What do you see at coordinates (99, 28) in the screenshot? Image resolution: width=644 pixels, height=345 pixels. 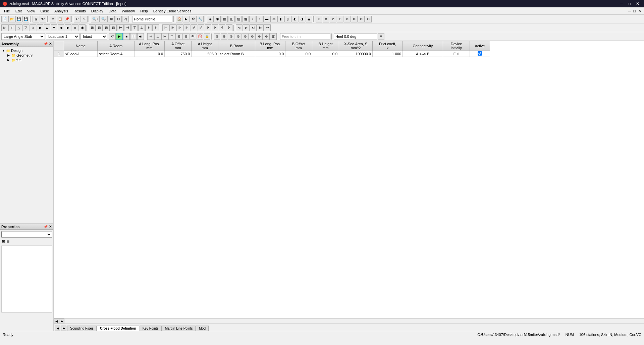 I see `tb2-btn-n: ⊟` at bounding box center [99, 28].